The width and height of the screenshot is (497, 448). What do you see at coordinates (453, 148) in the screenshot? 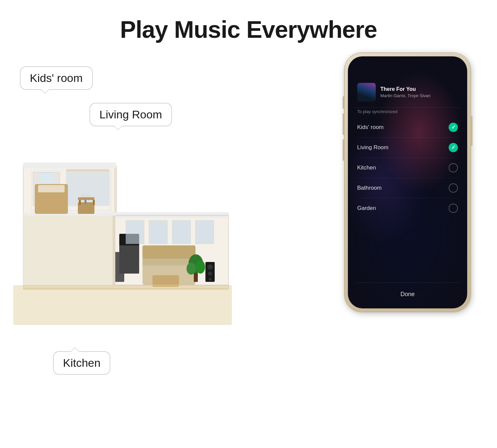
I see `room-check-living: ✓` at bounding box center [453, 148].